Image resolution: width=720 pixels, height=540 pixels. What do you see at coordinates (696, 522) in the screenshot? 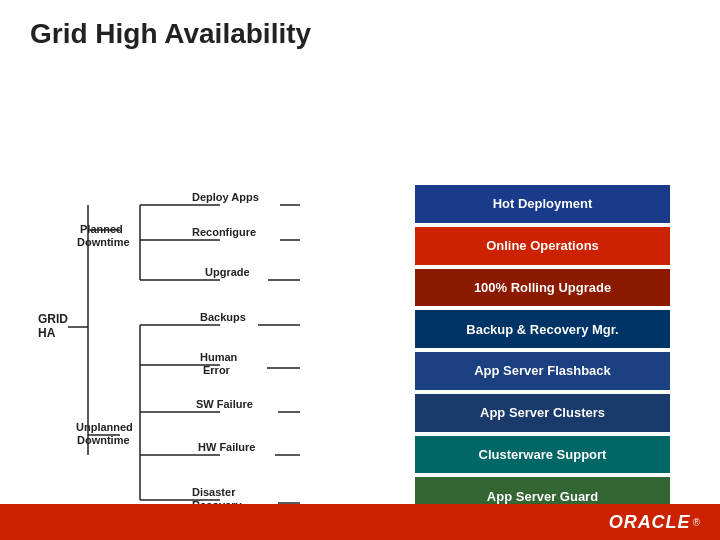
I see `oracle-trademark: ®` at bounding box center [696, 522].